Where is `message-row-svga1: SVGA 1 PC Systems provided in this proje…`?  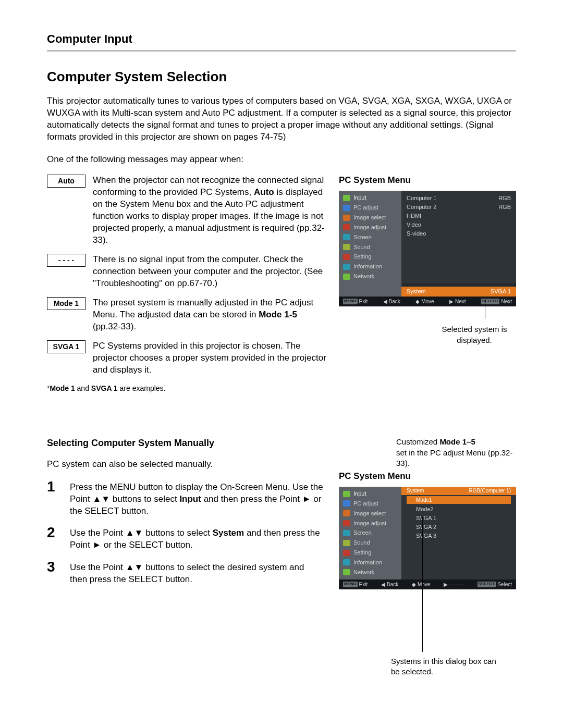
message-row-svga1: SVGA 1 PC Systems provided in this proje… is located at coordinates (187, 359).